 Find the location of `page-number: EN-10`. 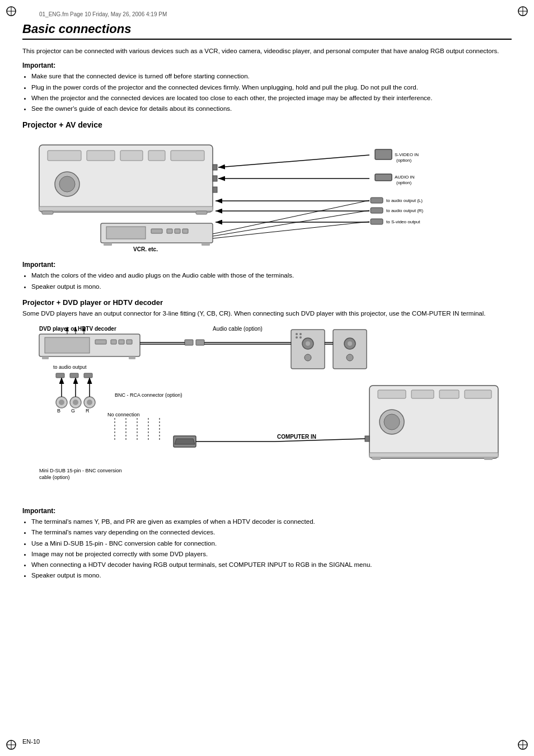

page-number: EN-10 is located at coordinates (31, 741).